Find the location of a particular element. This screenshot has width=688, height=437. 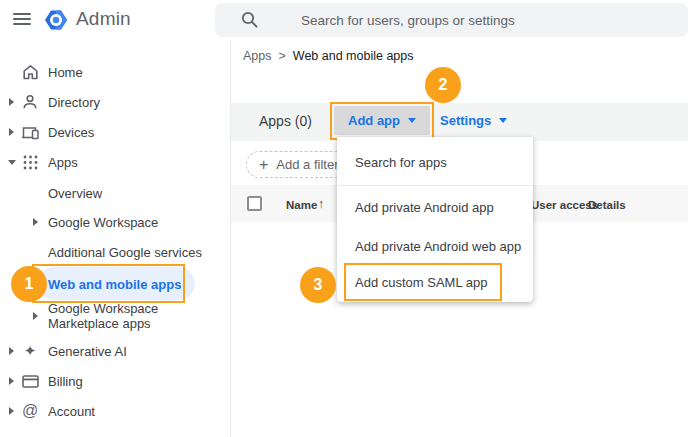

sidebar-item-billing: Billing is located at coordinates (114, 381).